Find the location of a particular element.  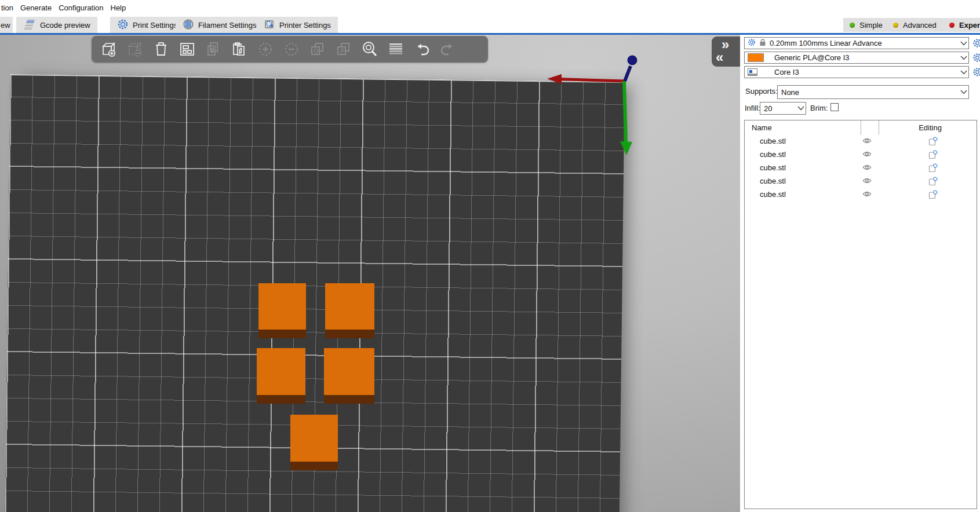

supports-select: None is located at coordinates (873, 92).